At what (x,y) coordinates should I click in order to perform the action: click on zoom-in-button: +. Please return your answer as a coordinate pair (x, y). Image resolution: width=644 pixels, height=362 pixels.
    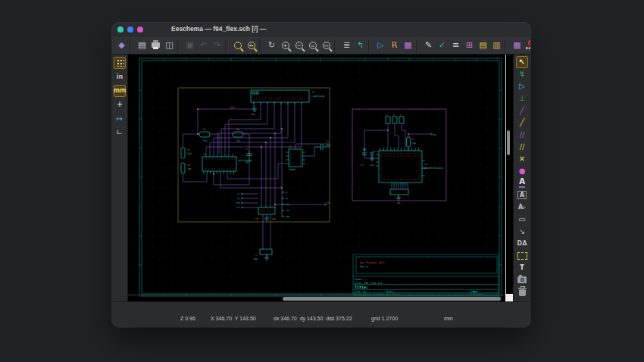
    Looking at the image, I should click on (285, 45).